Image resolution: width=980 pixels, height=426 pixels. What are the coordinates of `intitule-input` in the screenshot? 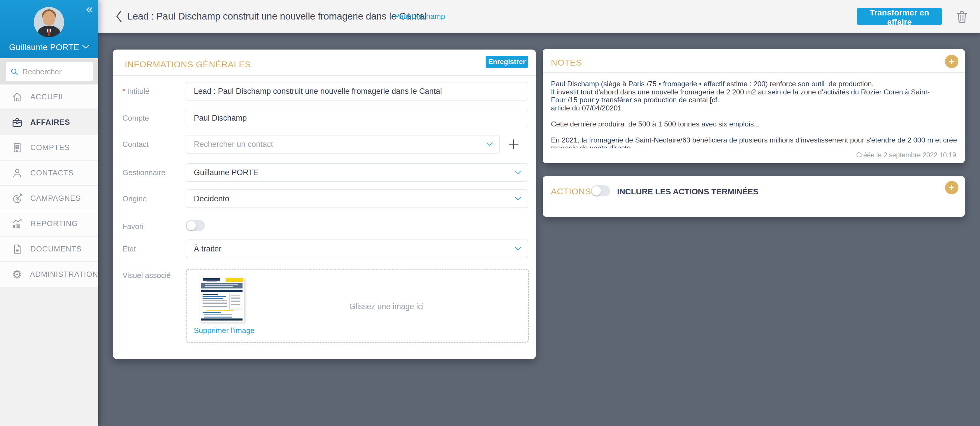 It's located at (357, 91).